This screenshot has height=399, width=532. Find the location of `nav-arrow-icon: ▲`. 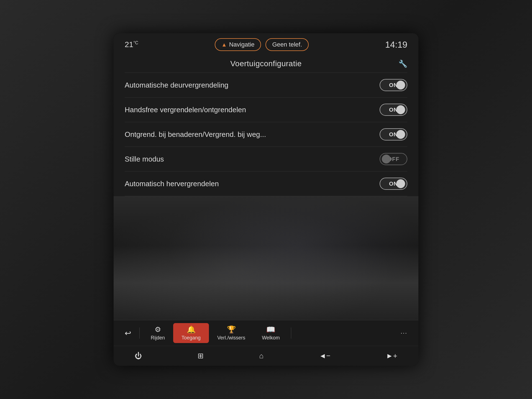

nav-arrow-icon: ▲ is located at coordinates (224, 45).